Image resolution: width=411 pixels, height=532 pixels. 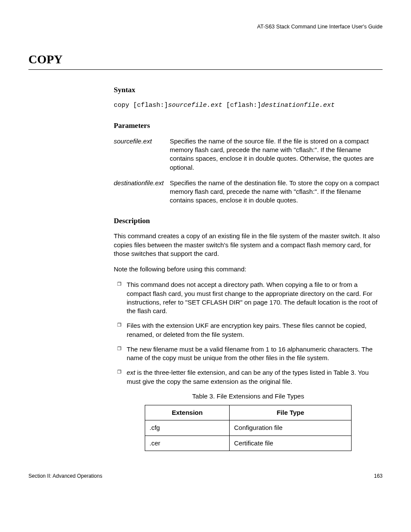 What do you see at coordinates (248, 154) in the screenshot?
I see `param-row: sourcefile.ext Specifies the name of the…` at bounding box center [248, 154].